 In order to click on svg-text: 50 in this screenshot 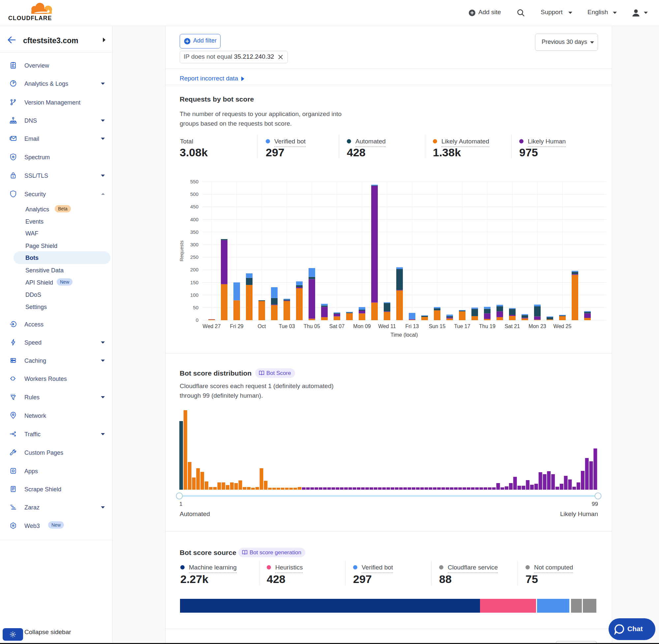, I will do `click(195, 307)`.